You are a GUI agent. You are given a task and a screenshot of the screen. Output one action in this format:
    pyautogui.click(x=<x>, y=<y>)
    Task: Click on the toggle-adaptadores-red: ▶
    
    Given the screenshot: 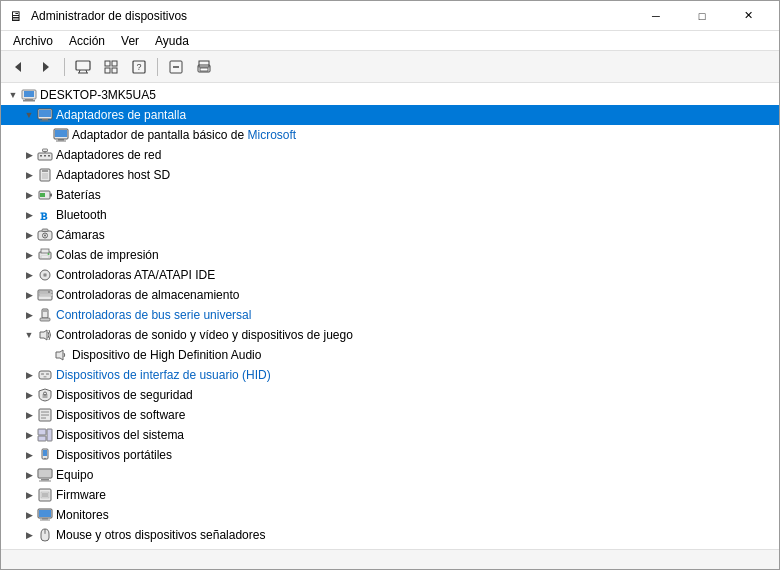 What is the action you would take?
    pyautogui.click(x=29, y=155)
    